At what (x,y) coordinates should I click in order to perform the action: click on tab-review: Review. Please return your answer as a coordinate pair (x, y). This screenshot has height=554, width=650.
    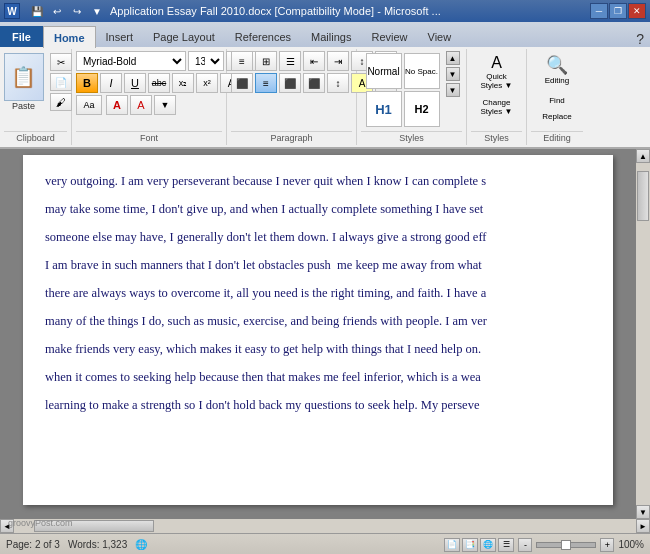
    Looking at the image, I should click on (389, 36).